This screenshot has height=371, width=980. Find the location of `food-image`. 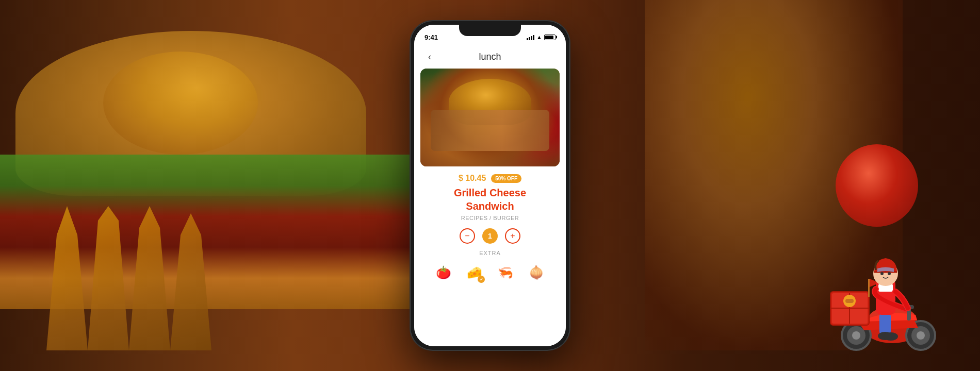

food-image is located at coordinates (490, 117).